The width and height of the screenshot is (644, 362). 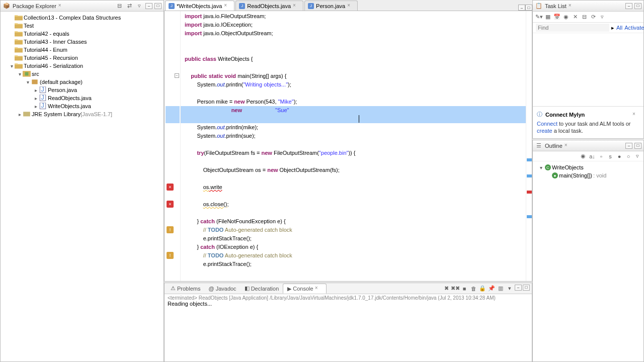 What do you see at coordinates (82, 42) in the screenshot?
I see `tree-row: Tutorial43 - Inner Classes` at bounding box center [82, 42].